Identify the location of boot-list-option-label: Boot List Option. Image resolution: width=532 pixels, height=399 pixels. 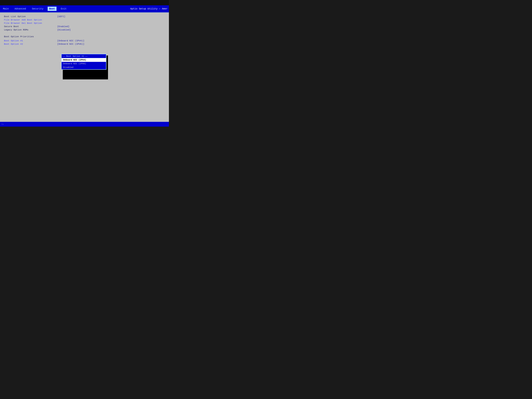
(31, 17).